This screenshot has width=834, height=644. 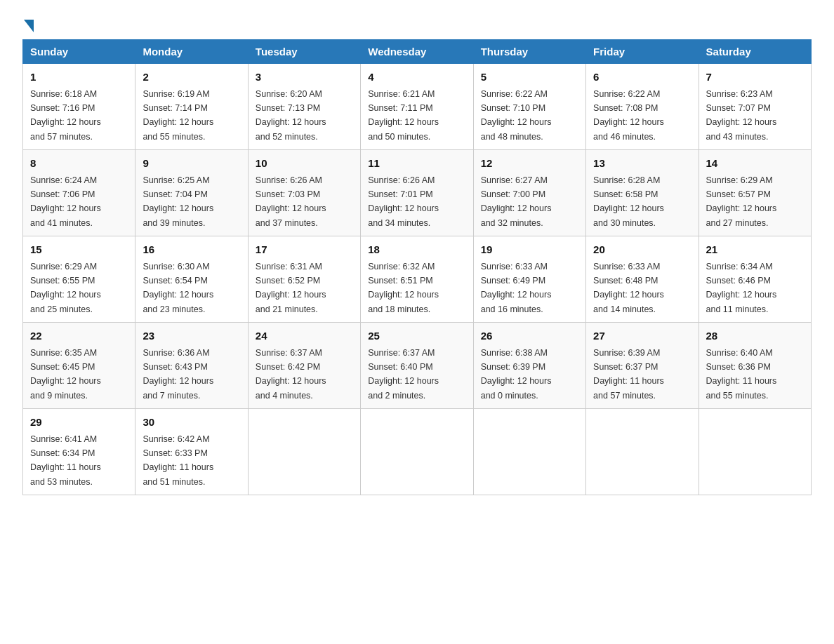 What do you see at coordinates (642, 52) in the screenshot?
I see `header-friday: Friday` at bounding box center [642, 52].